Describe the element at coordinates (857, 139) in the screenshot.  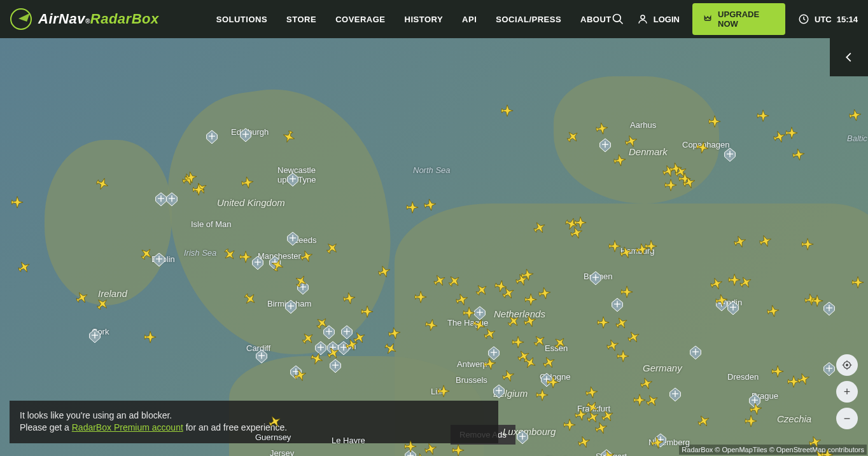
I see `map-label: Baltic` at that location.